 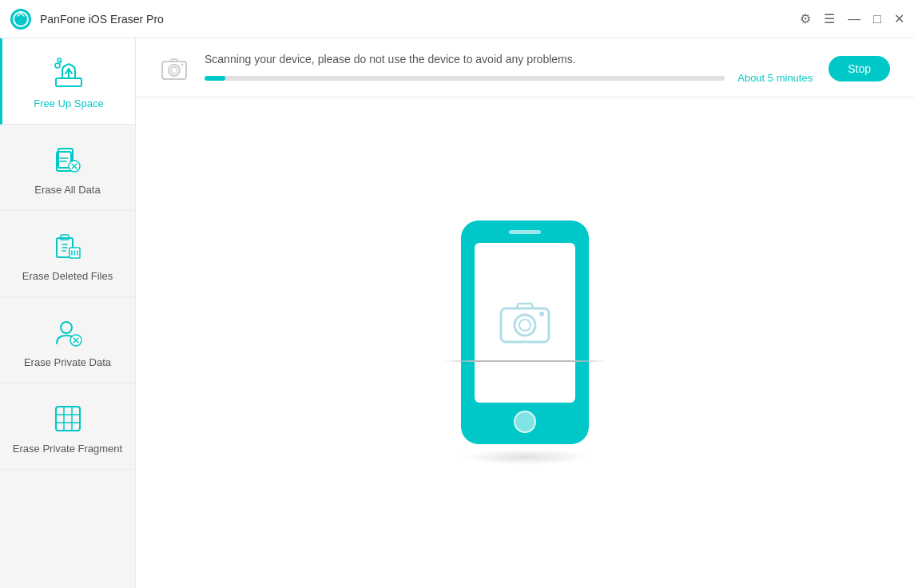 I want to click on erase-private-data-icon, so click(x=68, y=332).